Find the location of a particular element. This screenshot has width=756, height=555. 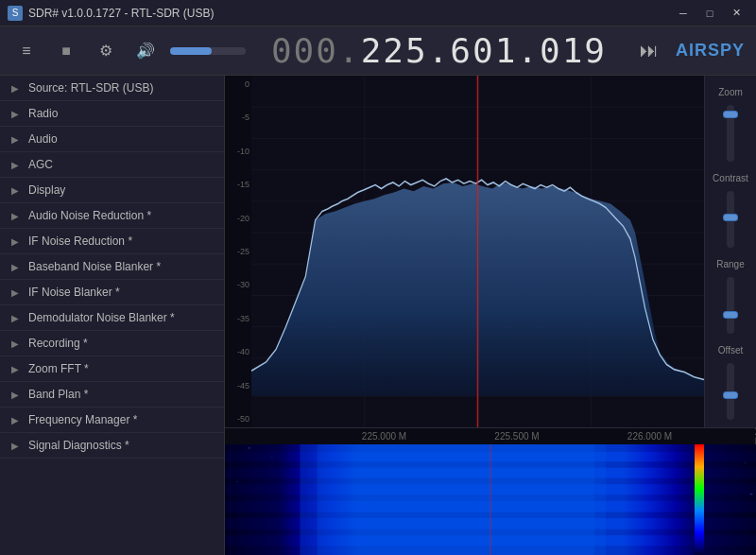

titlebar-left: S SDR# v1.0.0.1727 - RTL-SDR (USB) is located at coordinates (112, 13).